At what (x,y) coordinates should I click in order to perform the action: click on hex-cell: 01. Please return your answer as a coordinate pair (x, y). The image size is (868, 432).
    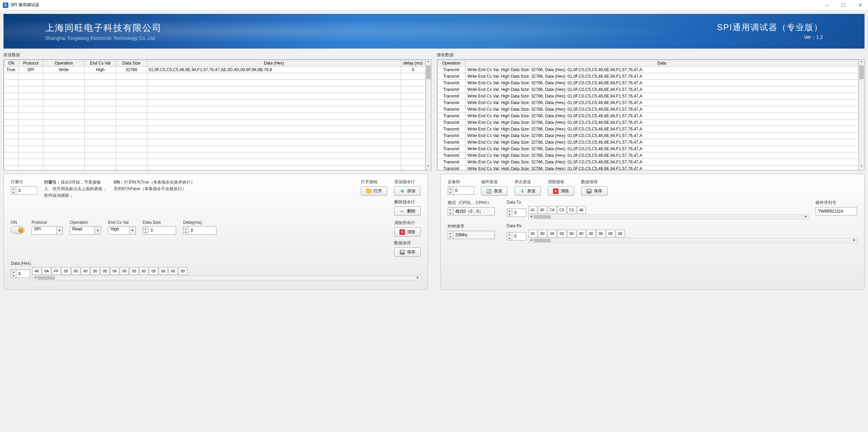
    Looking at the image, I should click on (533, 210).